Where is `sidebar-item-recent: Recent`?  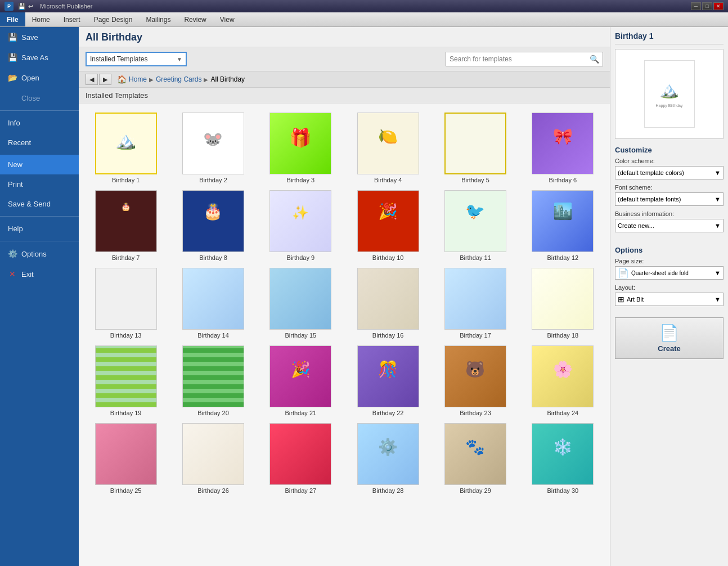
sidebar-item-recent: Recent is located at coordinates (39, 143).